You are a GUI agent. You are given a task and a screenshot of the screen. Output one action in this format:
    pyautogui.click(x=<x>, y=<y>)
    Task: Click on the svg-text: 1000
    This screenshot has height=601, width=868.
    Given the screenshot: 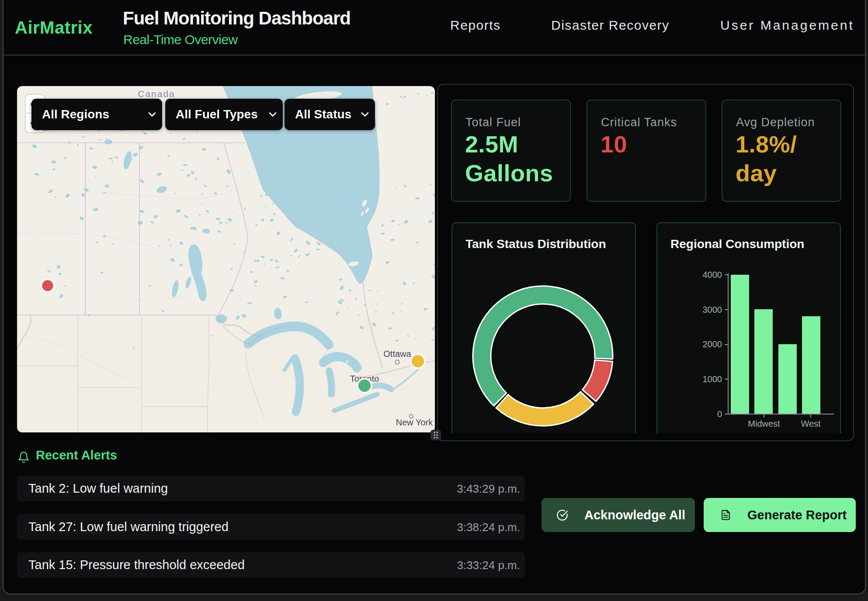 What is the action you would take?
    pyautogui.click(x=712, y=379)
    